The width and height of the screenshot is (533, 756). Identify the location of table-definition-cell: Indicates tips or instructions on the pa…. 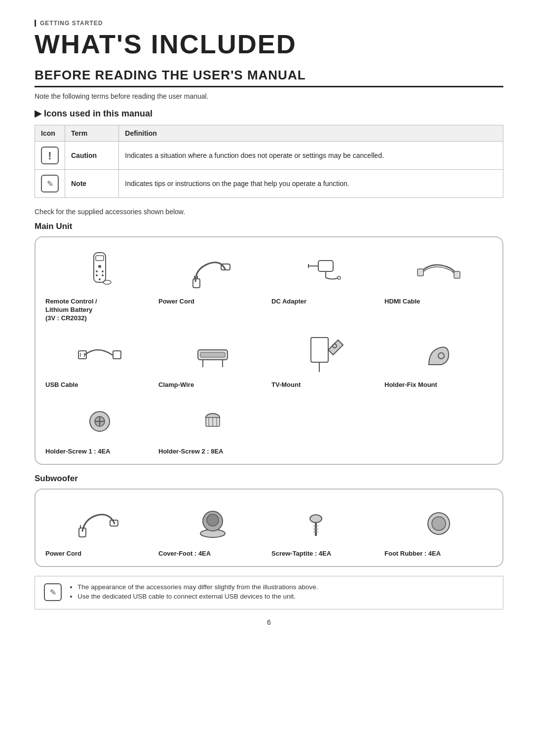
(311, 184).